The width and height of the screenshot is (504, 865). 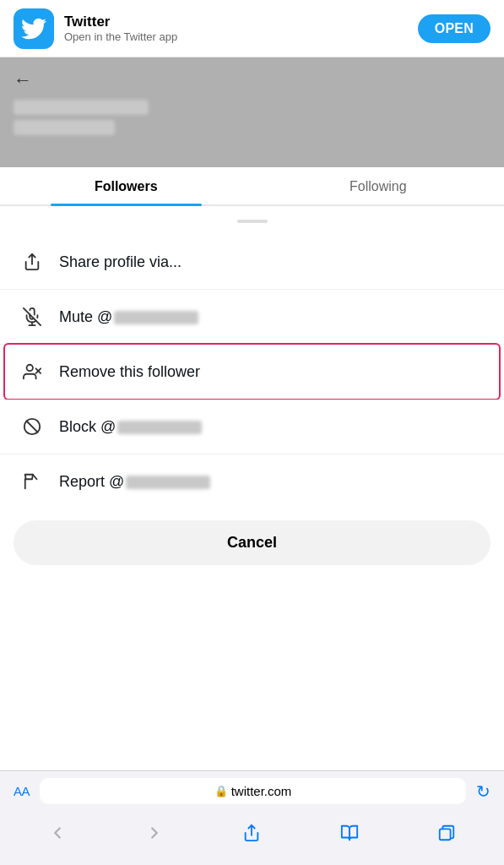 I want to click on report-item: Report @, so click(x=252, y=481).